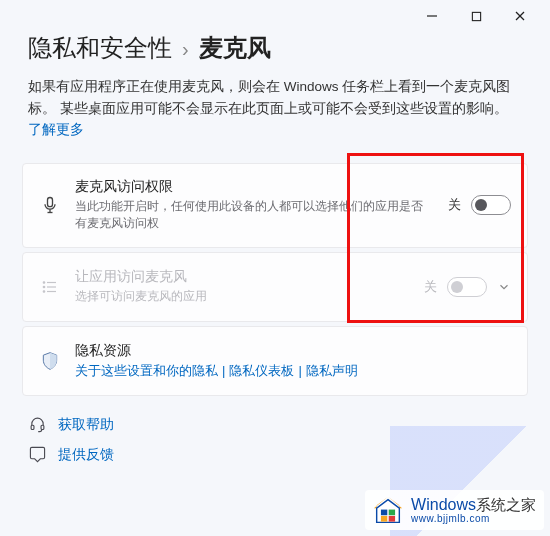  What do you see at coordinates (491, 205) in the screenshot?
I see `mic-access-toggle` at bounding box center [491, 205].